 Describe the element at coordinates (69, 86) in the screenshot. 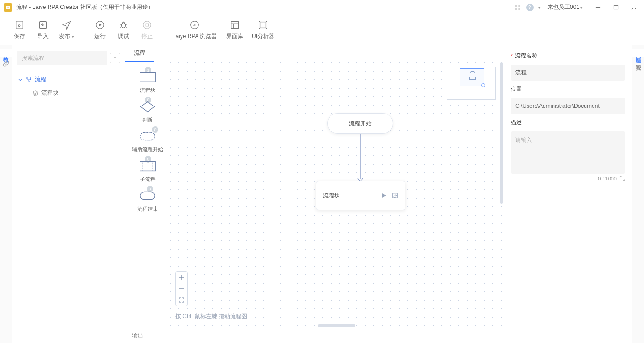

I see `flow-tree: 流程 流程块` at that location.